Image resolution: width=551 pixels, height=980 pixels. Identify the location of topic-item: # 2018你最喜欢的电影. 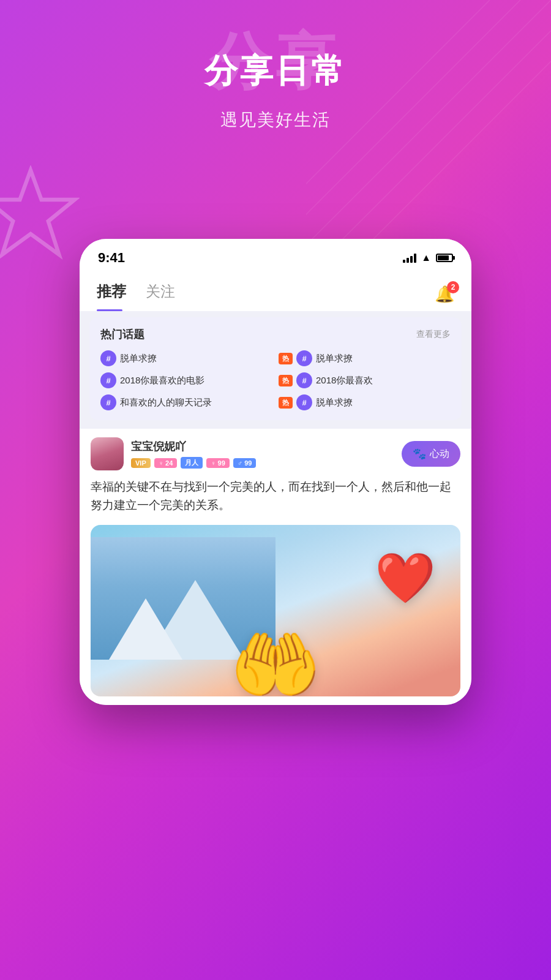
(186, 380).